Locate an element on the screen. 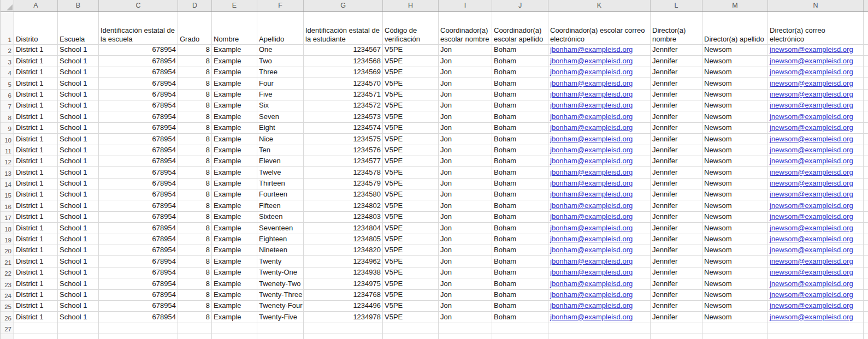  cell-D1: Grado is located at coordinates (195, 28).